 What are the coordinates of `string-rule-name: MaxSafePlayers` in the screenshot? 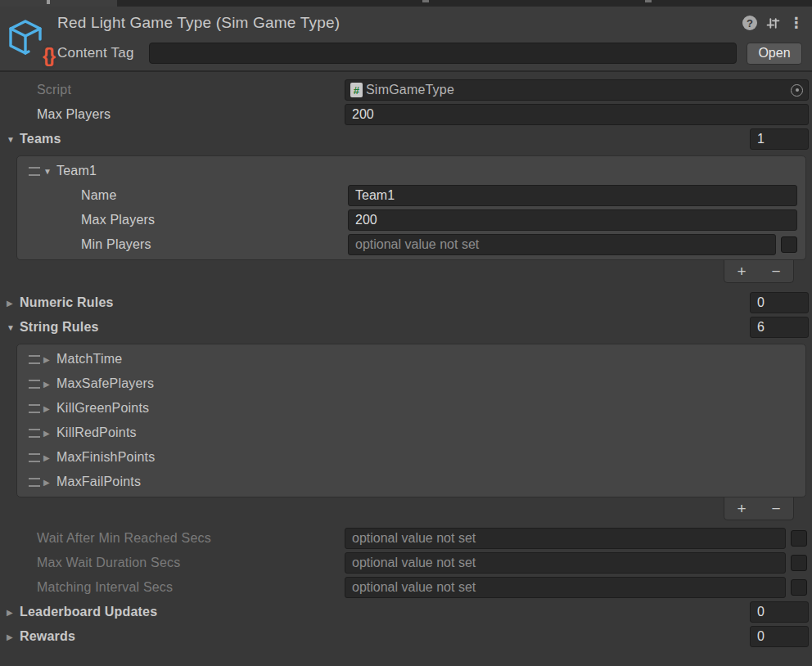 It's located at (105, 384).